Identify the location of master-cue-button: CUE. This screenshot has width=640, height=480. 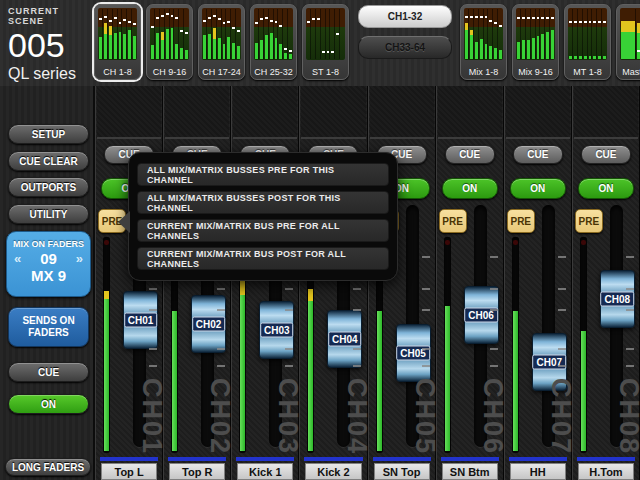
(48, 372).